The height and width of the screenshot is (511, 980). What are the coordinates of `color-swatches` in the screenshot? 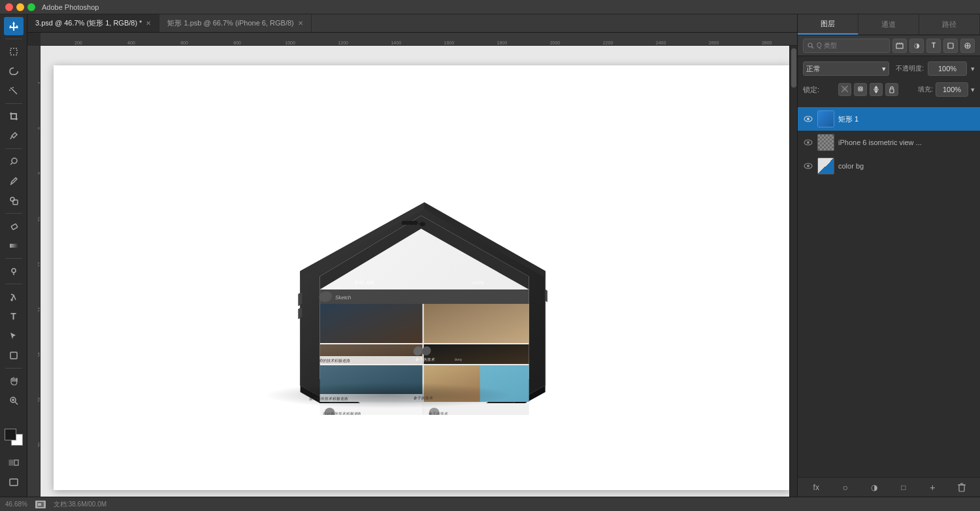 It's located at (14, 437).